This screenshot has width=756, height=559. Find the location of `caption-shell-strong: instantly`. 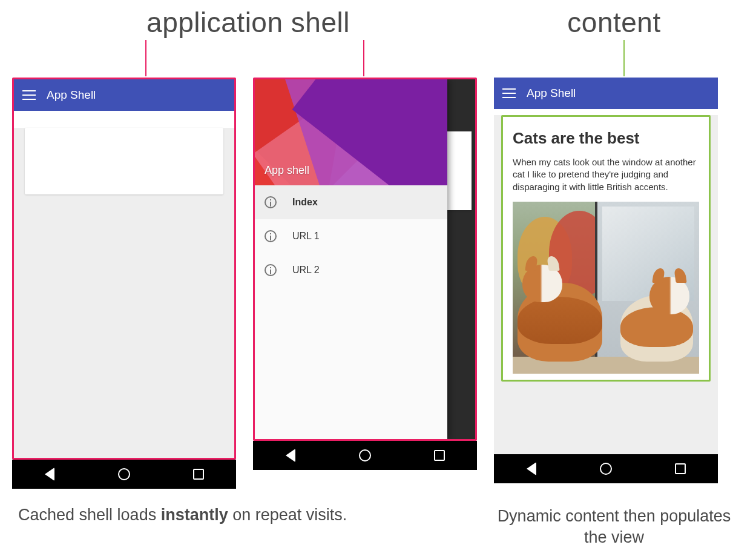

caption-shell-strong: instantly is located at coordinates (195, 515).